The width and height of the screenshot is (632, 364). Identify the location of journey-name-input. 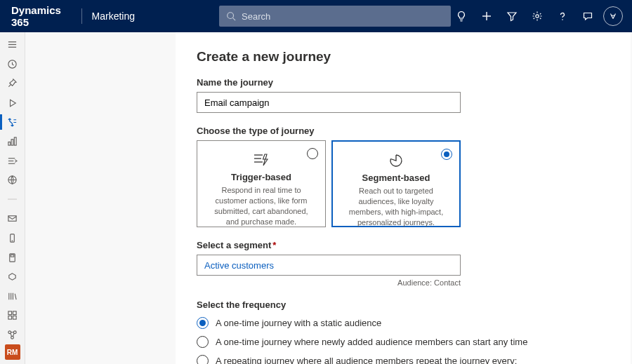
(329, 102).